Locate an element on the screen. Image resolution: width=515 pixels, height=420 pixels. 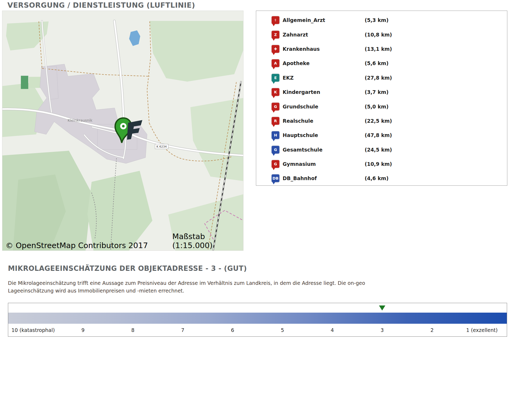
poi-distance: (24,5 km) is located at coordinates (378, 150).